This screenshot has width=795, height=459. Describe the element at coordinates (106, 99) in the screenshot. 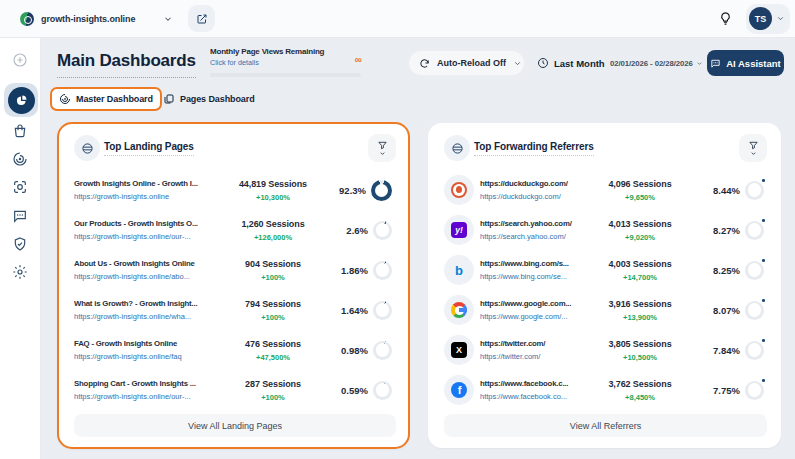

I see `tab-master-dashboard: Master Dashboard` at that location.